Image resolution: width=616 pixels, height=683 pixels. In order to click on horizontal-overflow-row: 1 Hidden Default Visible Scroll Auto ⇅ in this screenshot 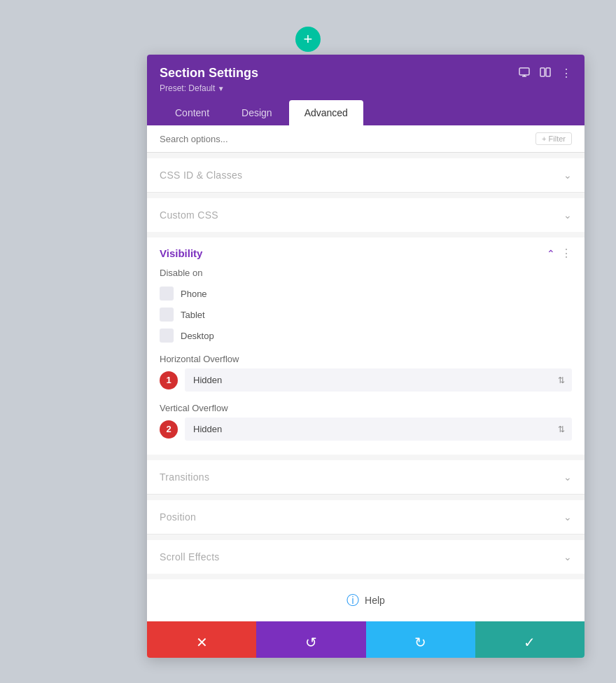, I will do `click(365, 380)`.